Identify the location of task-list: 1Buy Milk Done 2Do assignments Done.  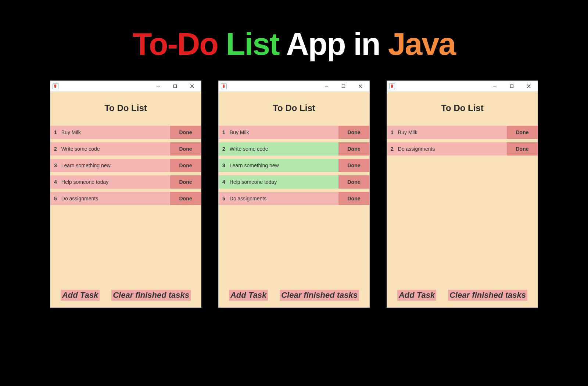
(462, 142).